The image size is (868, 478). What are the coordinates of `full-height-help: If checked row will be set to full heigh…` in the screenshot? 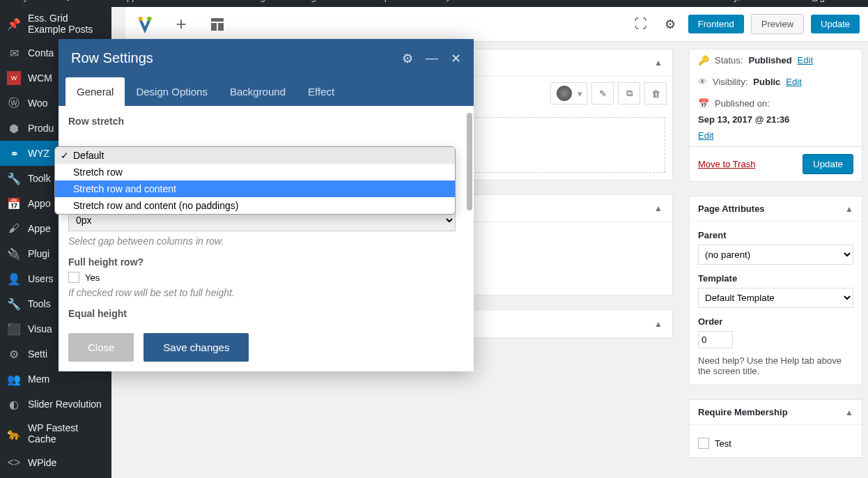 It's located at (262, 293).